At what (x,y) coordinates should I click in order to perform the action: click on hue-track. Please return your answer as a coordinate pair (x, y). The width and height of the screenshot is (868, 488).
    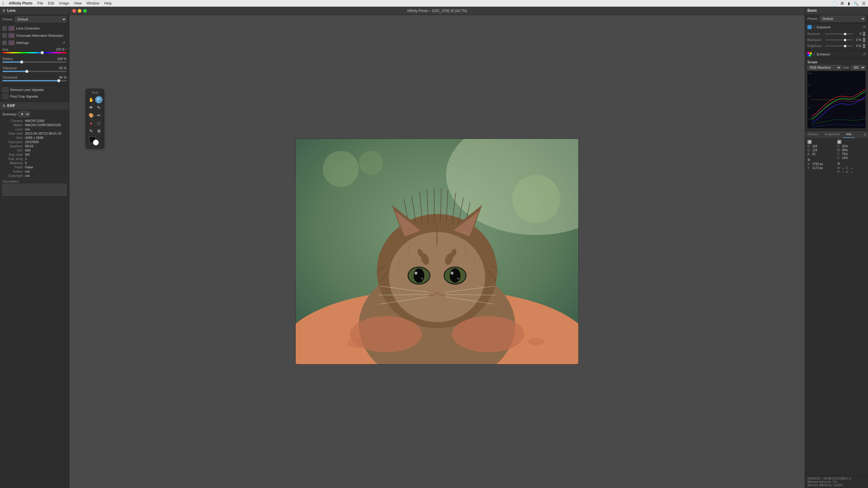
    Looking at the image, I should click on (34, 53).